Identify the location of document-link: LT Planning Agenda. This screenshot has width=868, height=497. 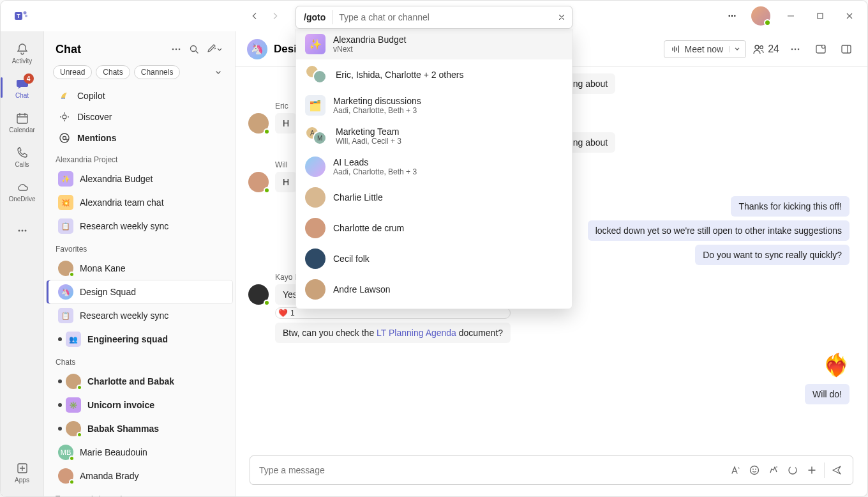
(416, 333).